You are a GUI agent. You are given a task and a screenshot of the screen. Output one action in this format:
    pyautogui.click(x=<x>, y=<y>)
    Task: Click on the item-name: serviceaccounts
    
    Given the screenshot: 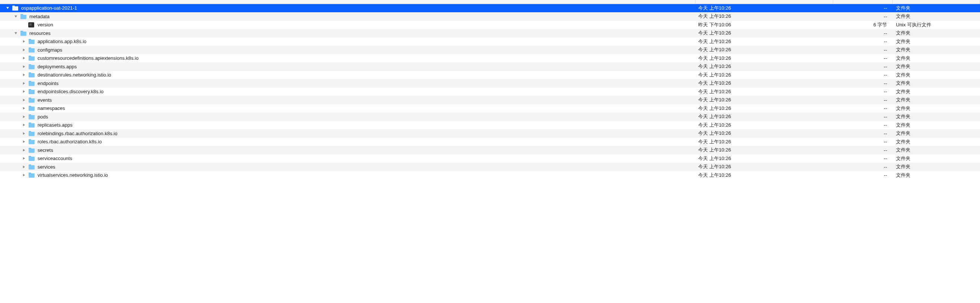 What is the action you would take?
    pyautogui.click(x=55, y=158)
    